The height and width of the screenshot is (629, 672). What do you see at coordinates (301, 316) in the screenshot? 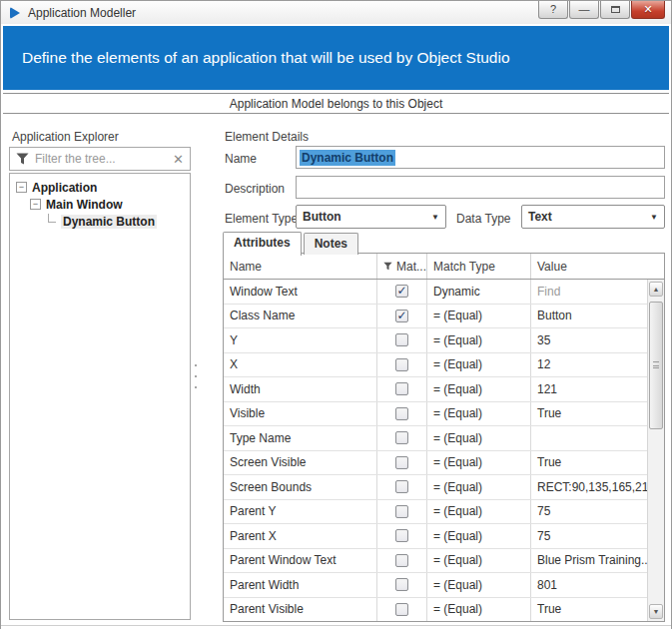
I see `attribute-name-cell: Class Name` at bounding box center [301, 316].